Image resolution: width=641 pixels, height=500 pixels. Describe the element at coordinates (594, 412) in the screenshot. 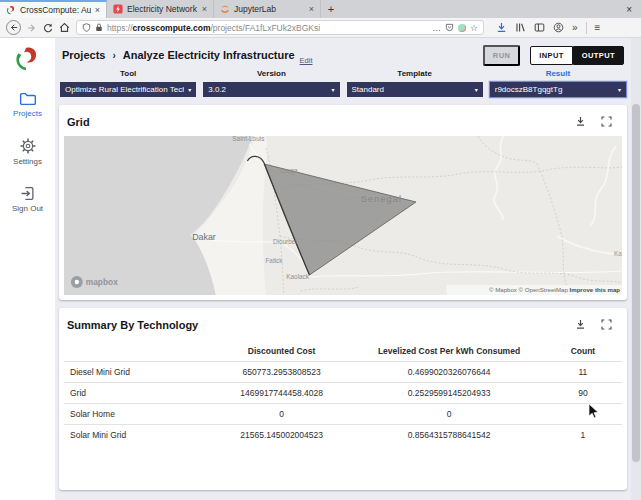

I see `mouse-cursor` at that location.